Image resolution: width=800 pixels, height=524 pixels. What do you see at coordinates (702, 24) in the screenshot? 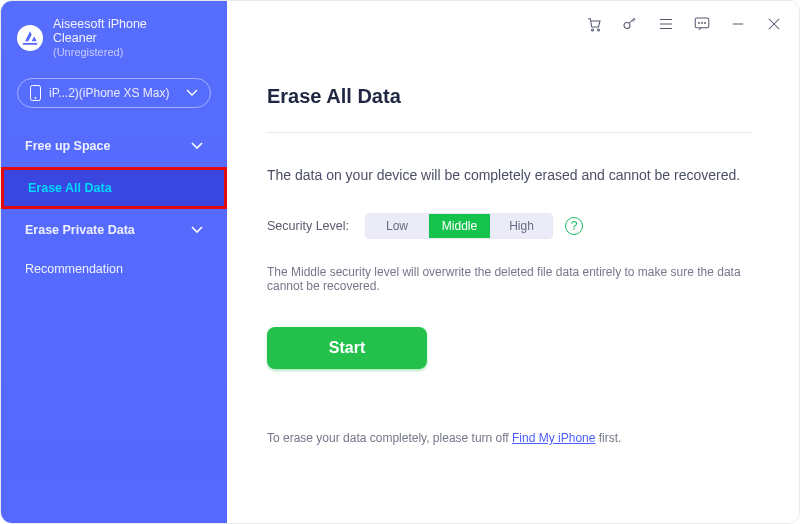
I see `feedback-icon` at bounding box center [702, 24].